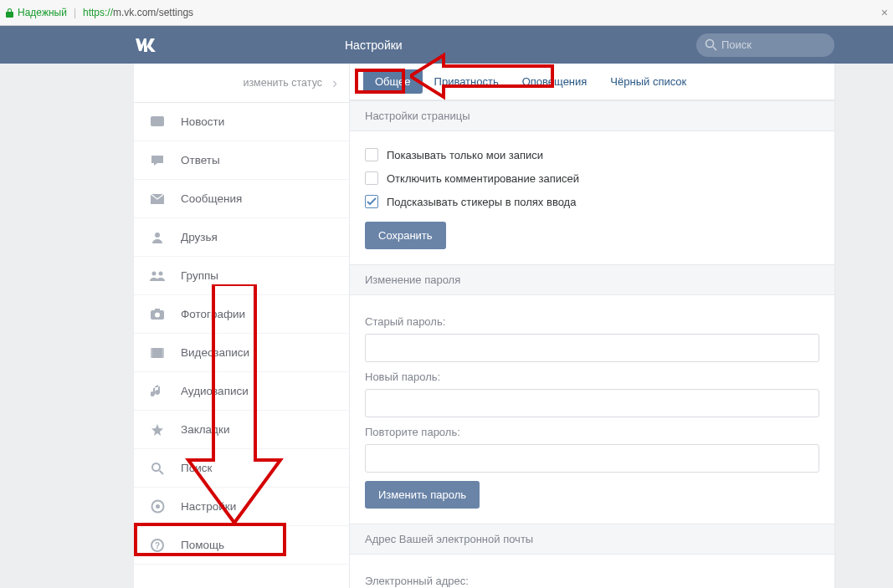 The width and height of the screenshot is (893, 588). What do you see at coordinates (241, 353) in the screenshot?
I see `sidebar-item-videos: Видеозаписи` at bounding box center [241, 353].